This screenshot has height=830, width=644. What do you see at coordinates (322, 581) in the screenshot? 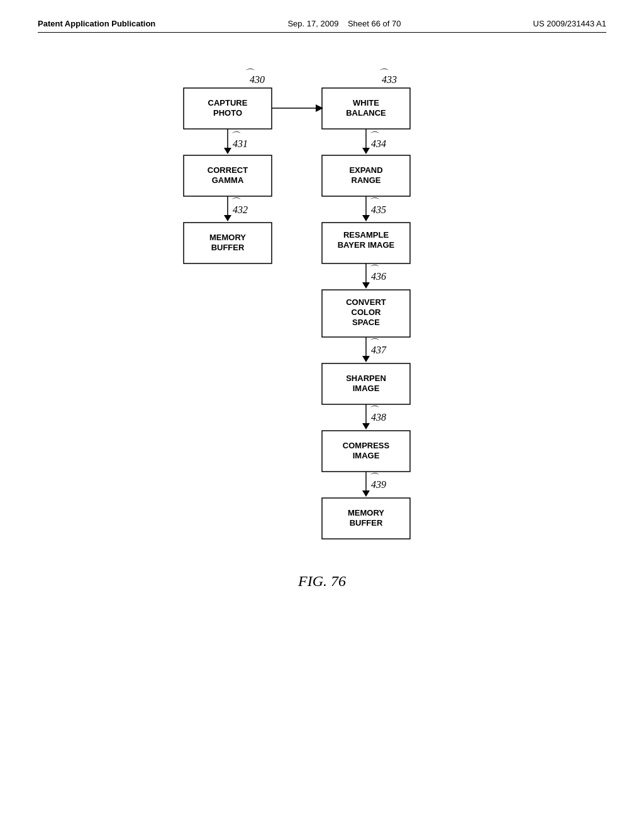
I see `figure-caption: FIG. 76` at bounding box center [322, 581].